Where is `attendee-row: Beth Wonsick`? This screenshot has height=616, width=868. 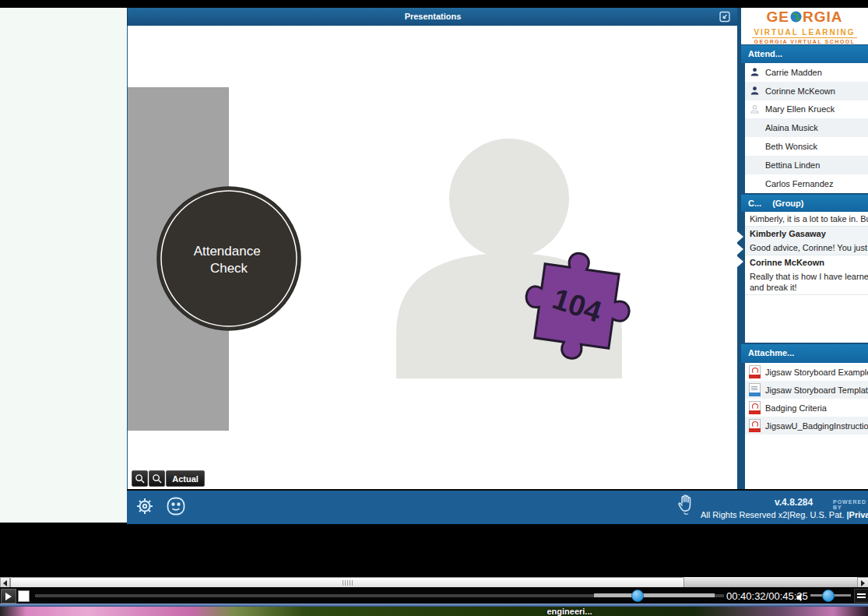
attendee-row: Beth Wonsick is located at coordinates (807, 146).